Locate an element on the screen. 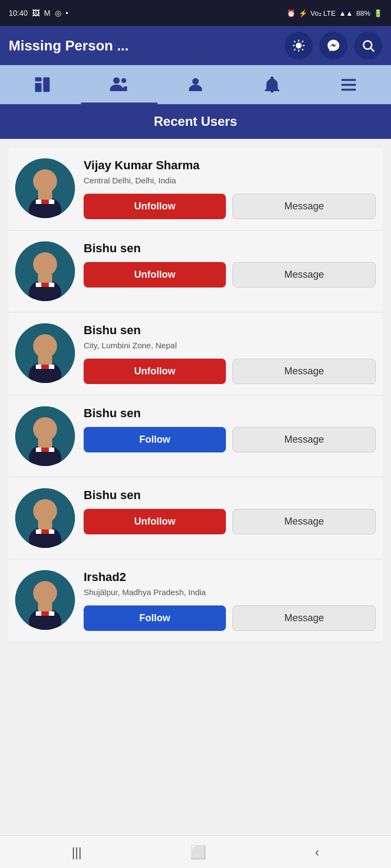 The image size is (391, 868). search-button is located at coordinates (368, 46).